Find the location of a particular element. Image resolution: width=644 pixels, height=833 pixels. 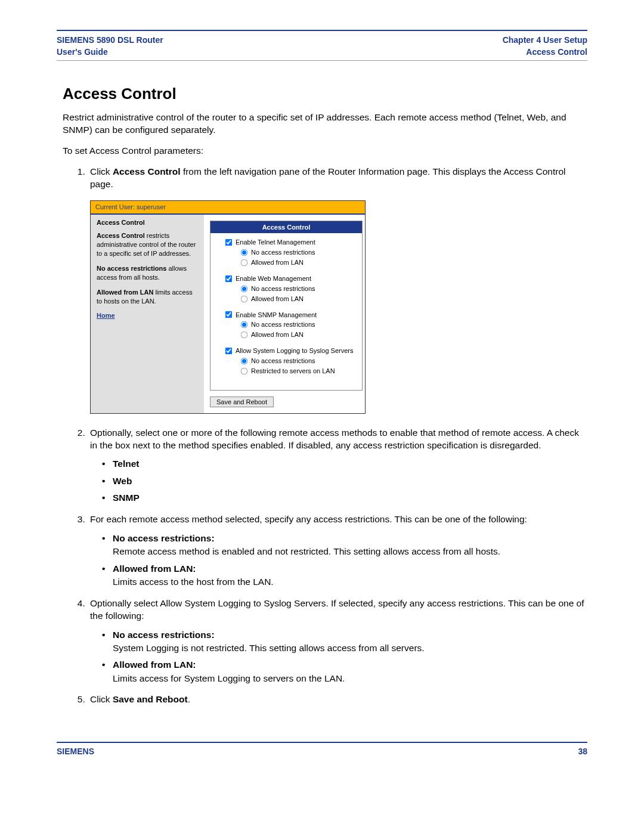

sidebar-title: Access Control is located at coordinates (147, 223).